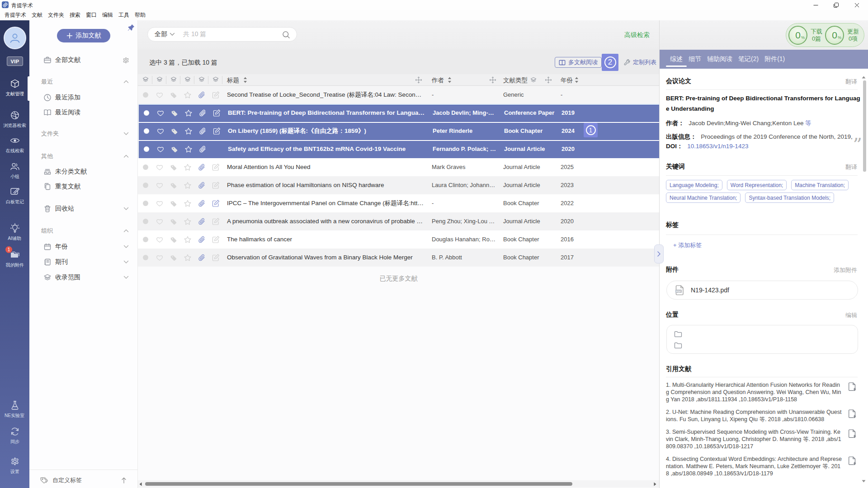  I want to click on horizontal-scrollbar-thumb, so click(359, 484).